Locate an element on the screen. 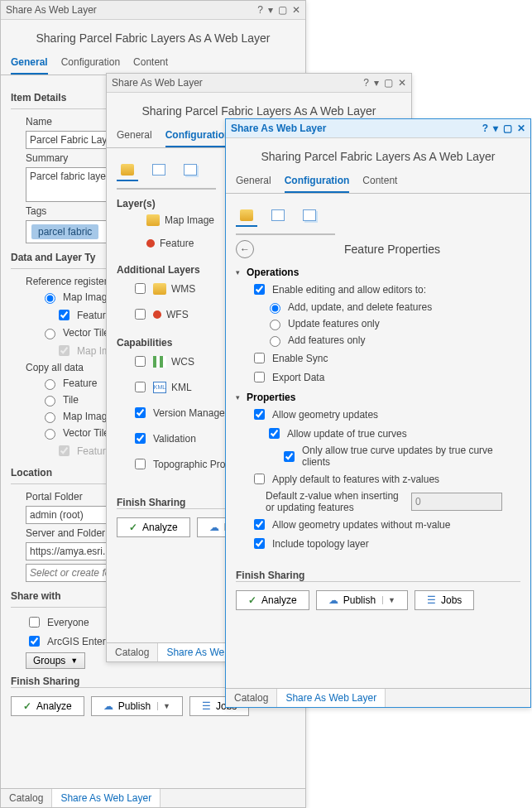  properties-title: Feature Properties is located at coordinates (392, 249).